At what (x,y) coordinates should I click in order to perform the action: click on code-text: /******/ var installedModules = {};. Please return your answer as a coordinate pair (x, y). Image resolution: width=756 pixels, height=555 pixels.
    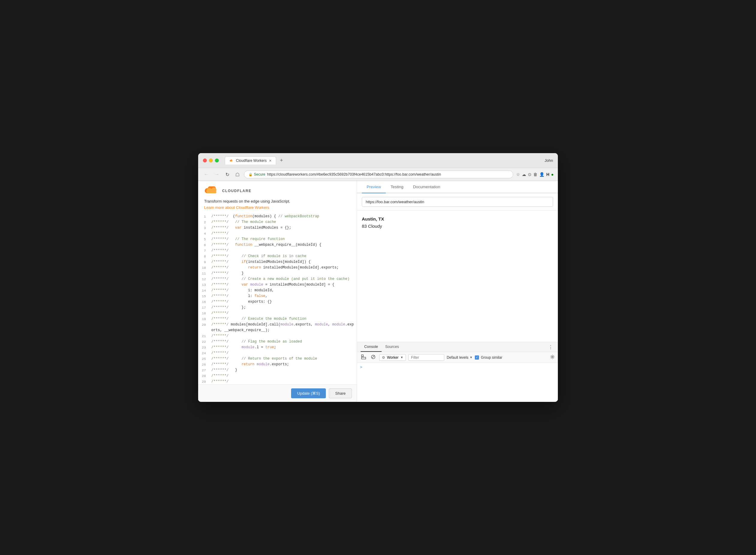
    Looking at the image, I should click on (283, 228).